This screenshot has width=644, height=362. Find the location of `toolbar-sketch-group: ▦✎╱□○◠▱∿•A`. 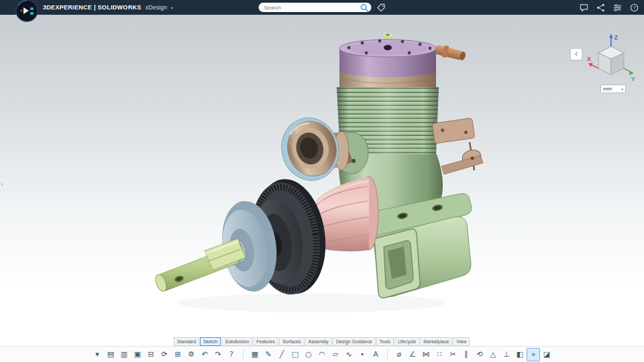

toolbar-sketch-group: ▦✎╱□○◠▱∿•A is located at coordinates (315, 355).